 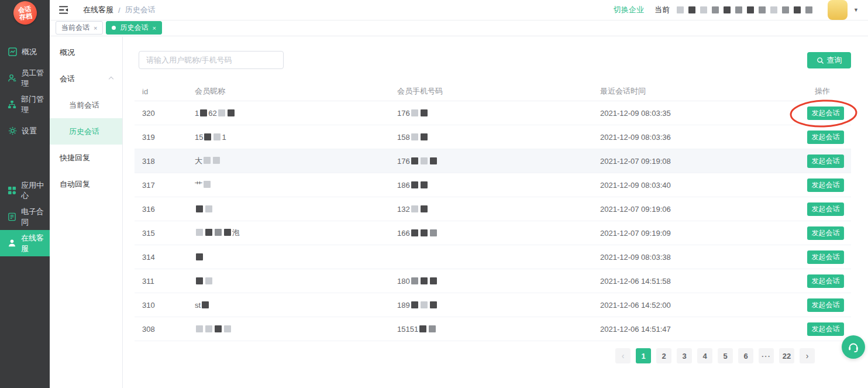 What do you see at coordinates (29, 131) in the screenshot?
I see `sidebar-item-label: 设置` at bounding box center [29, 131].